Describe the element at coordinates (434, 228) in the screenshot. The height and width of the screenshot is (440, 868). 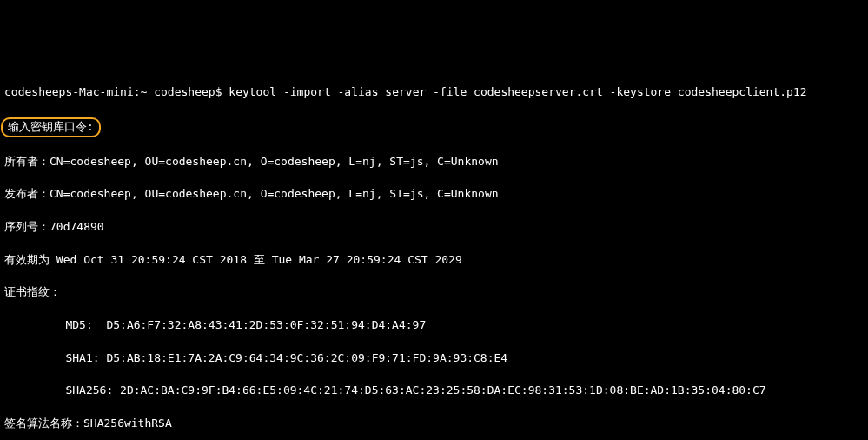
I see `serial-line: 序列号：70d74890` at that location.